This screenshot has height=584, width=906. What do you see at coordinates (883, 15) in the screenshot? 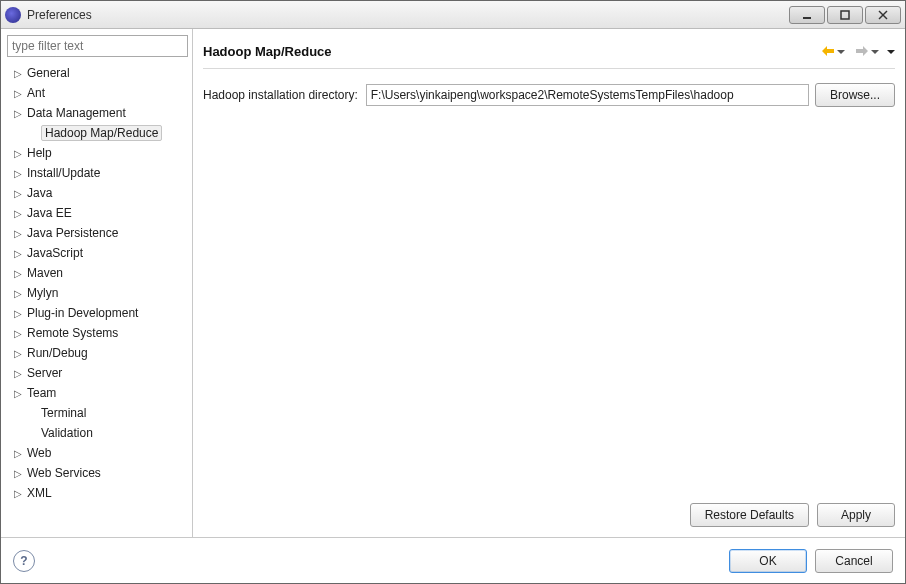
I see `close-icon` at bounding box center [883, 15].